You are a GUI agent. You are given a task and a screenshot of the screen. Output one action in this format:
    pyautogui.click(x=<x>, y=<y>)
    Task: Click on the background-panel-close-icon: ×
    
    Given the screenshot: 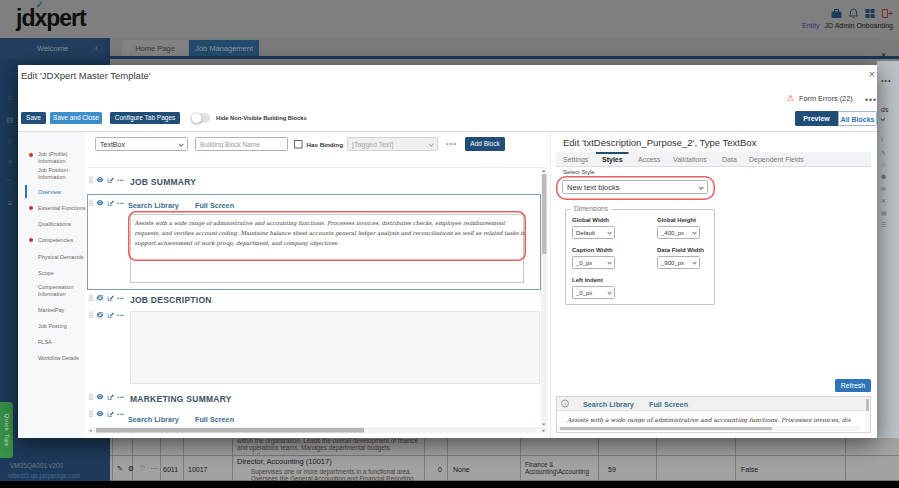 What is the action you would take?
    pyautogui.click(x=884, y=56)
    